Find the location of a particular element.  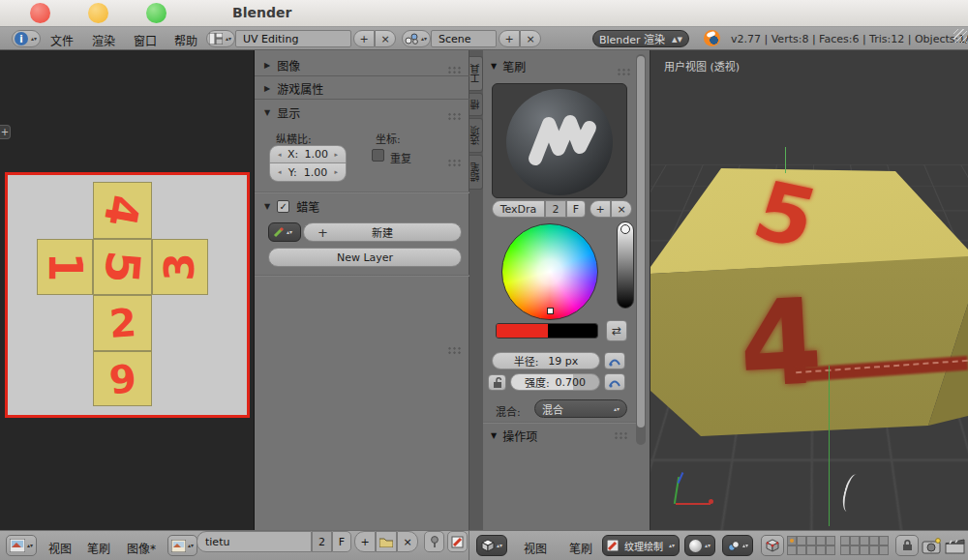

menu-render: 渲染 is located at coordinates (104, 41).